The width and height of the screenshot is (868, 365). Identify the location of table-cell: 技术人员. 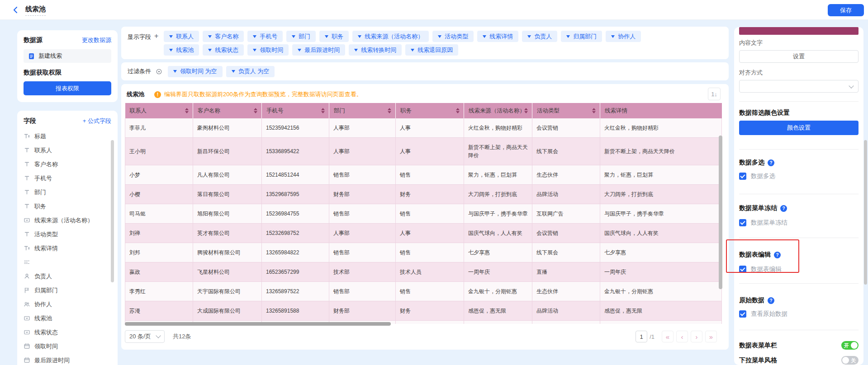
(430, 272).